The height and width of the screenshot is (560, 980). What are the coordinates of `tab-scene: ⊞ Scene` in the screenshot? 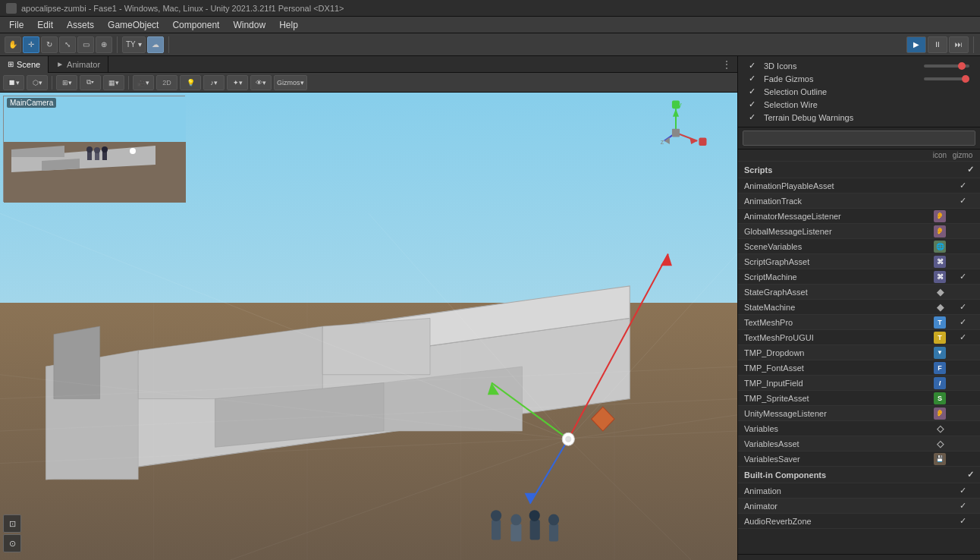 It's located at (24, 64).